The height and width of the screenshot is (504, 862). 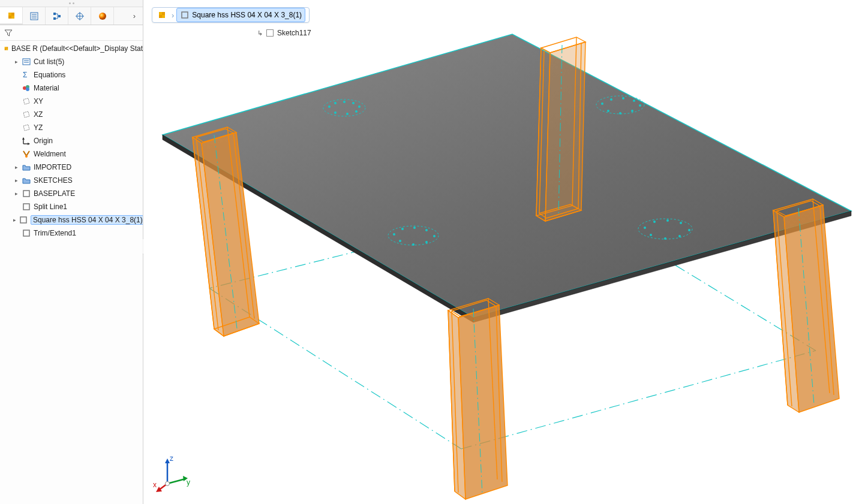 What do you see at coordinates (38, 101) in the screenshot?
I see `tree-item-label: XY` at bounding box center [38, 101].